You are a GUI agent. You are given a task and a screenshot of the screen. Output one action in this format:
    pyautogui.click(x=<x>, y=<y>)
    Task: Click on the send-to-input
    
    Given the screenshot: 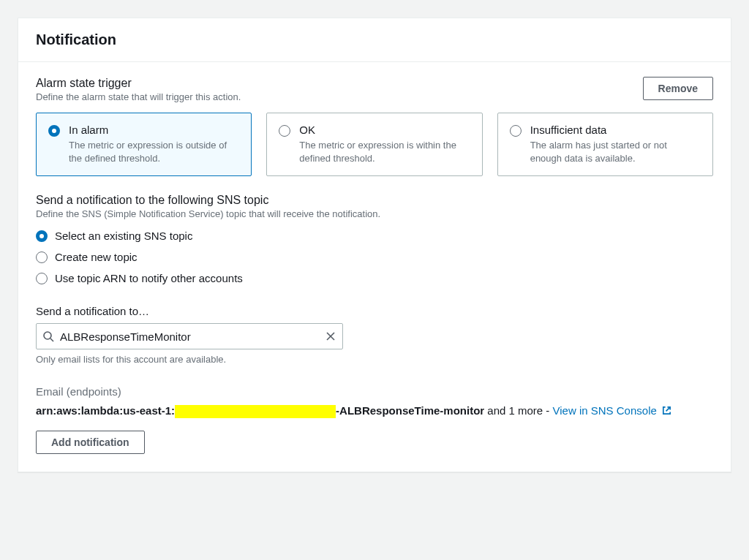 What is the action you would take?
    pyautogui.click(x=189, y=336)
    